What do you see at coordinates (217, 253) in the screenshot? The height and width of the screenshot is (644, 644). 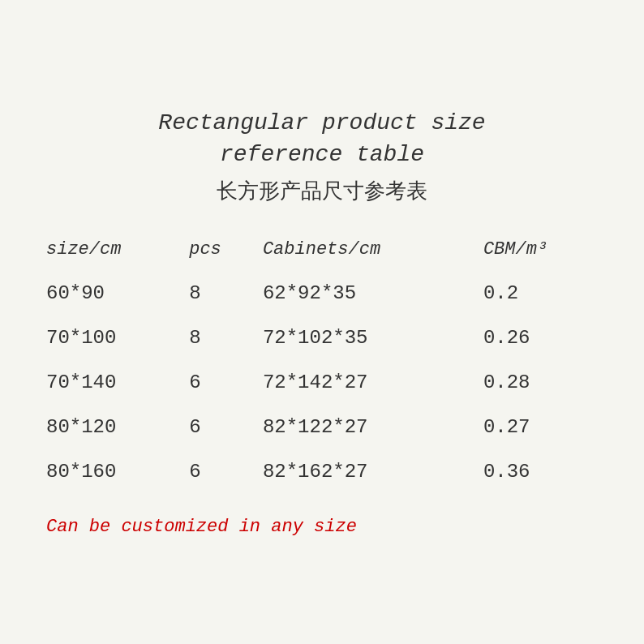 I see `header-pcs: pcs` at bounding box center [217, 253].